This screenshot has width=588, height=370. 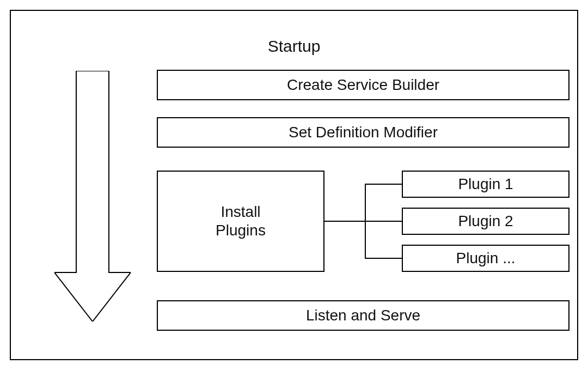 I want to click on plugin-box-2: Plugin 2, so click(x=486, y=221).